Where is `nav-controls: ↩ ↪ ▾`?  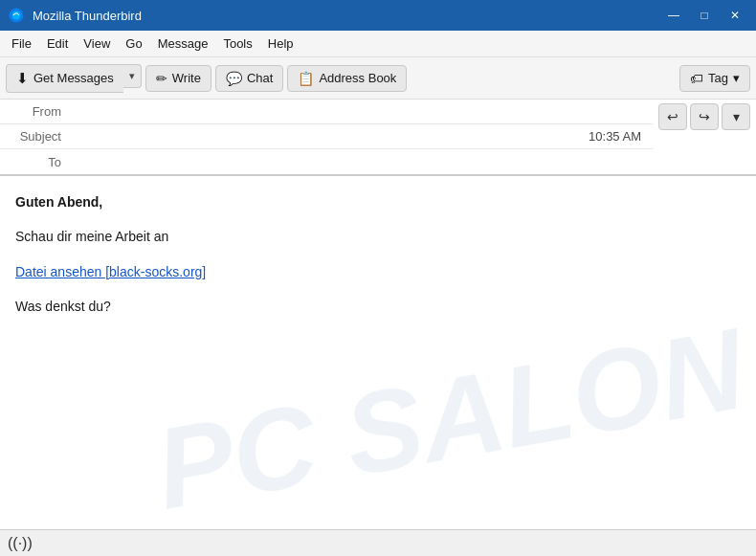
nav-controls: ↩ ↪ ▾ is located at coordinates (704, 117).